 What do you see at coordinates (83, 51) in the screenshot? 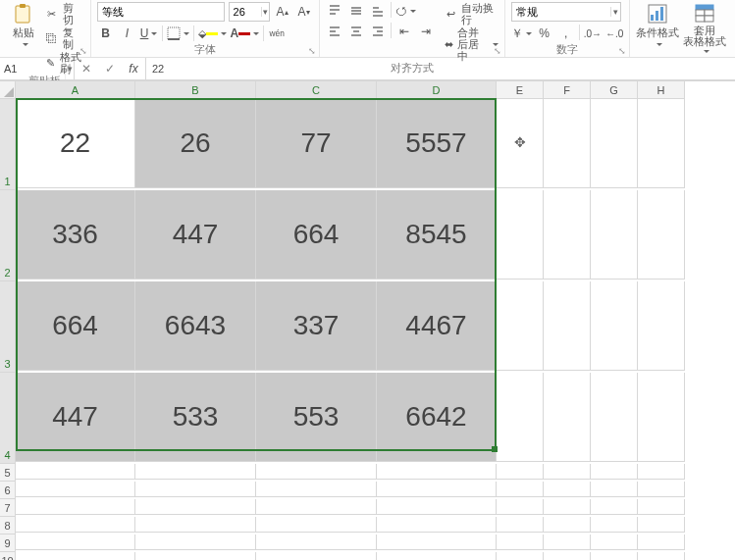
I see `clipboard-dialog-launcher: ⤡` at bounding box center [83, 51].